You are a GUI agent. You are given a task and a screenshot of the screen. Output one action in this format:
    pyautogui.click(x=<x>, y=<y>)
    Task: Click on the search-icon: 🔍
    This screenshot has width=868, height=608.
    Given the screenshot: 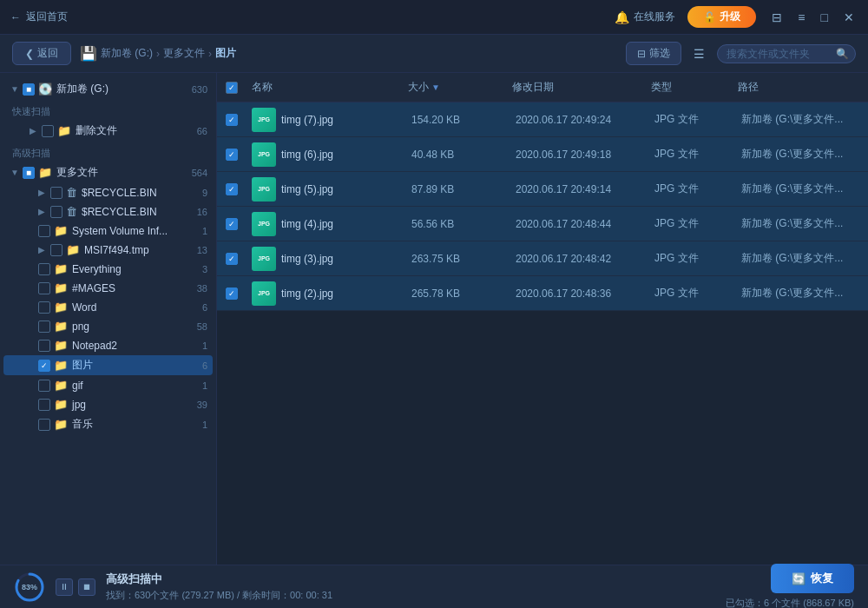 What is the action you would take?
    pyautogui.click(x=842, y=54)
    